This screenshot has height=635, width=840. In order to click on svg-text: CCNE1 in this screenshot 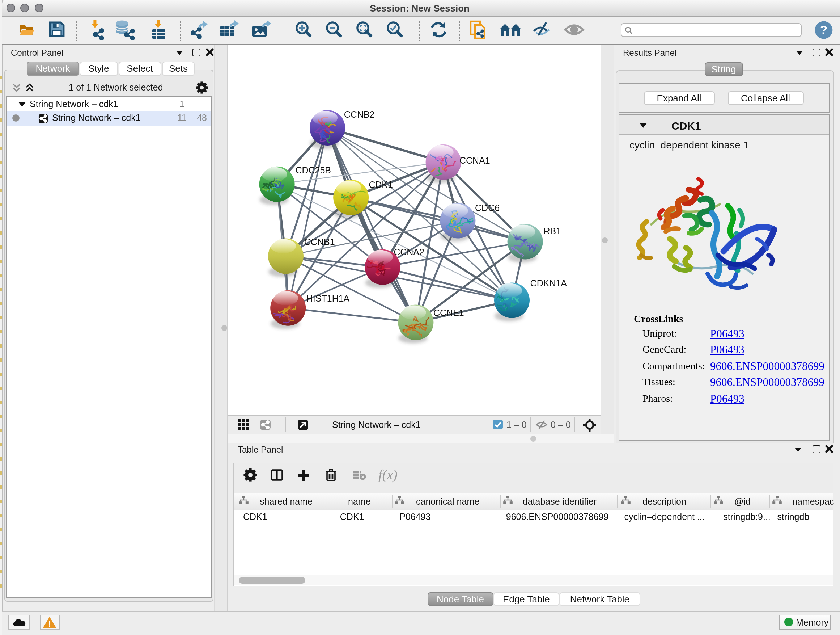, I will do `click(449, 313)`.